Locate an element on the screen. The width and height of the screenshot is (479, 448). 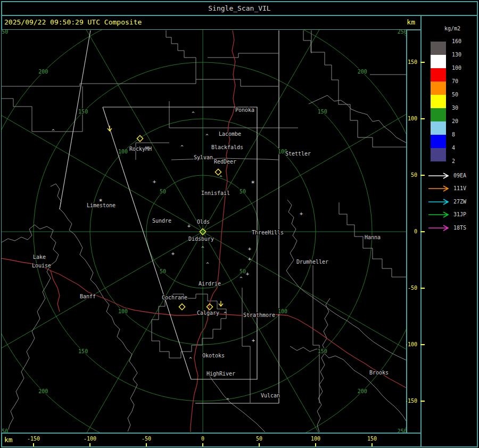
vil-scale-value: 2 is located at coordinates (461, 161).